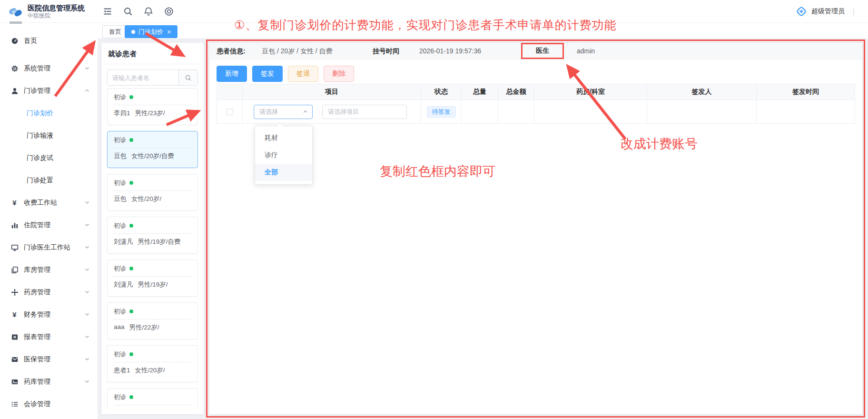 Image resolution: width=868 pixels, height=419 pixels. I want to click on add-button: 新增, so click(232, 74).